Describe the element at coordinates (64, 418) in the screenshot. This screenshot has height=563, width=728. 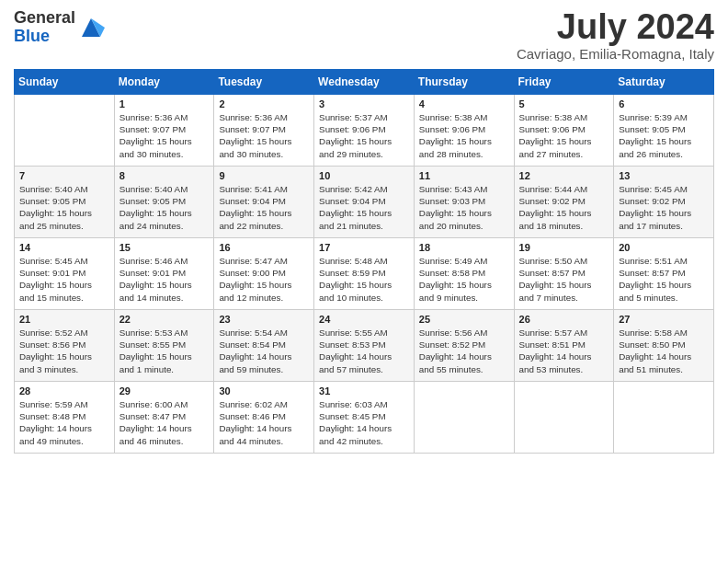
I see `calendar-cell: 28Sunrise: 5:59 AM Sunset: 8:48 PM Dayli…` at that location.